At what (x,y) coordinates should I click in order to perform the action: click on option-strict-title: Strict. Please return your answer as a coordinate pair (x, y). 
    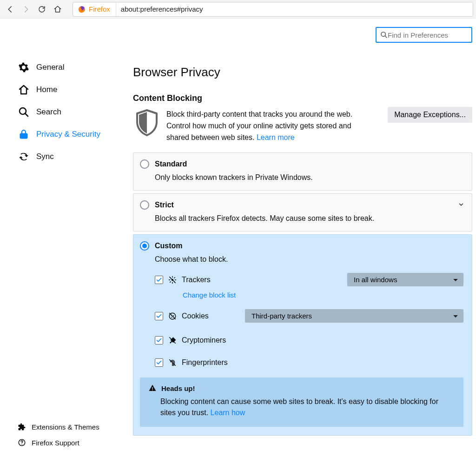
    Looking at the image, I should click on (165, 205).